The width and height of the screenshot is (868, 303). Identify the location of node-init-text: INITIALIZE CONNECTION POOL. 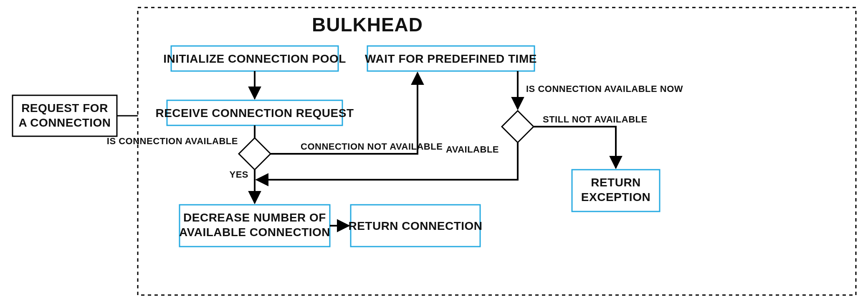
(255, 59).